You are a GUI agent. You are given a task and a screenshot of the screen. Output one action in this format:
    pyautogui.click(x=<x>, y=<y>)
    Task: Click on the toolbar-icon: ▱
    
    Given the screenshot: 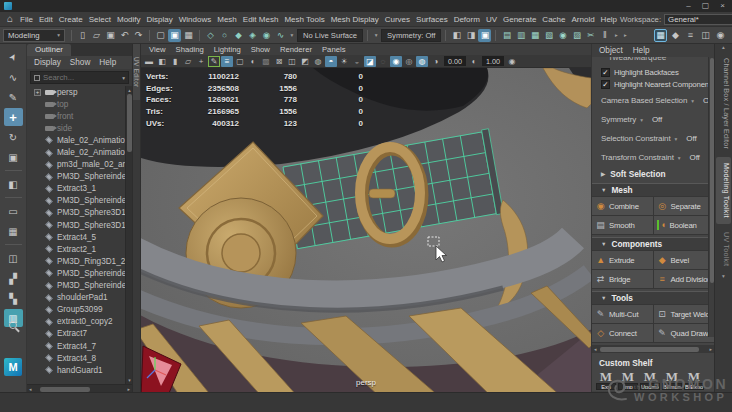 What is the action you would take?
    pyautogui.click(x=96, y=36)
    